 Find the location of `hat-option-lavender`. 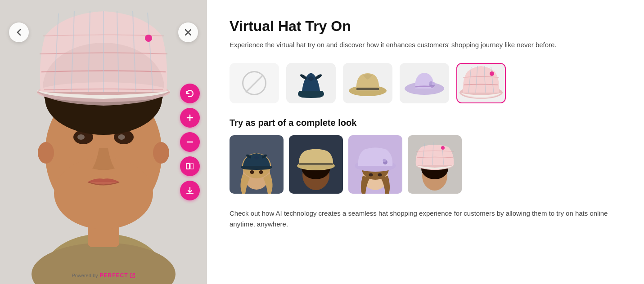

hat-option-lavender is located at coordinates (424, 83).